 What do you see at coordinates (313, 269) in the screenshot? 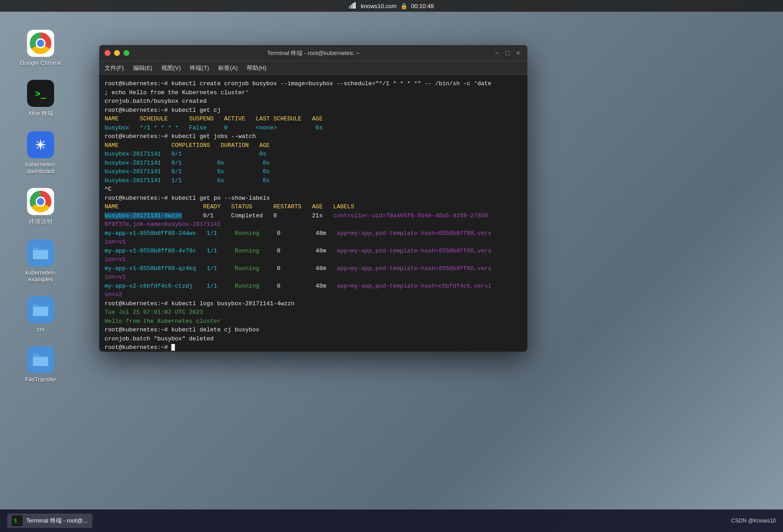
I see `terminal-line-22: my-app-v1-8558b8ff88-qz4kq 1/1 Running 0…` at bounding box center [313, 269].